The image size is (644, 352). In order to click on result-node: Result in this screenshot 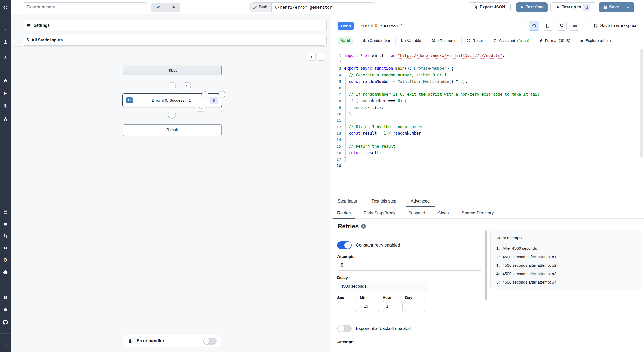, I will do `click(172, 130)`.